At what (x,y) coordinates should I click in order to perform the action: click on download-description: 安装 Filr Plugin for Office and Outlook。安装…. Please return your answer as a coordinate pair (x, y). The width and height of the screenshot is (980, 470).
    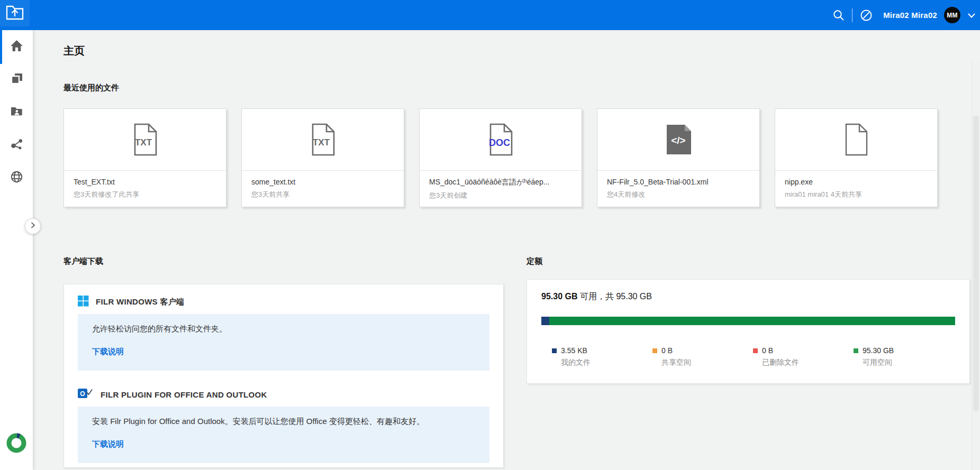
    Looking at the image, I should click on (284, 422).